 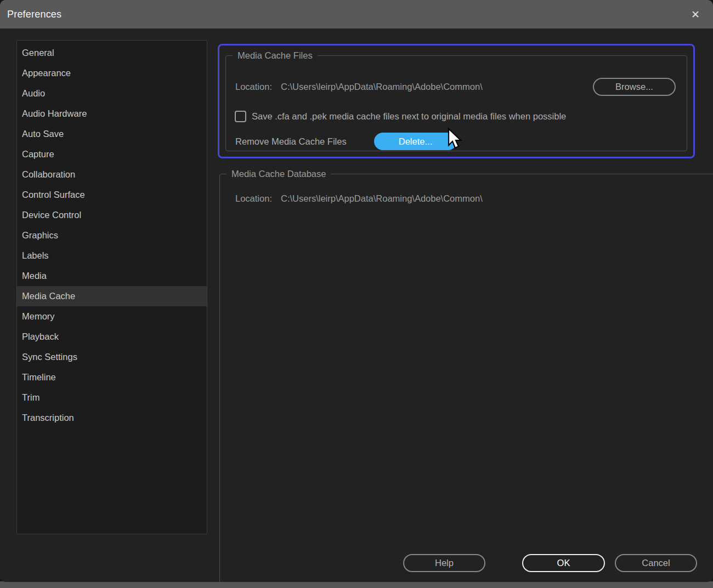 What do you see at coordinates (112, 195) in the screenshot?
I see `sidebar-item-control-surface: Control Surface` at bounding box center [112, 195].